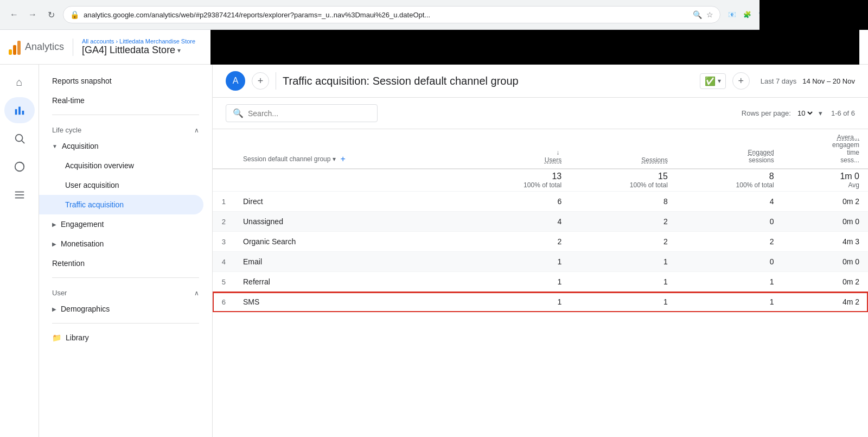 The height and width of the screenshot is (437, 868). What do you see at coordinates (126, 224) in the screenshot?
I see `sidebar-item-engagement: ▶ Engagement` at bounding box center [126, 224].